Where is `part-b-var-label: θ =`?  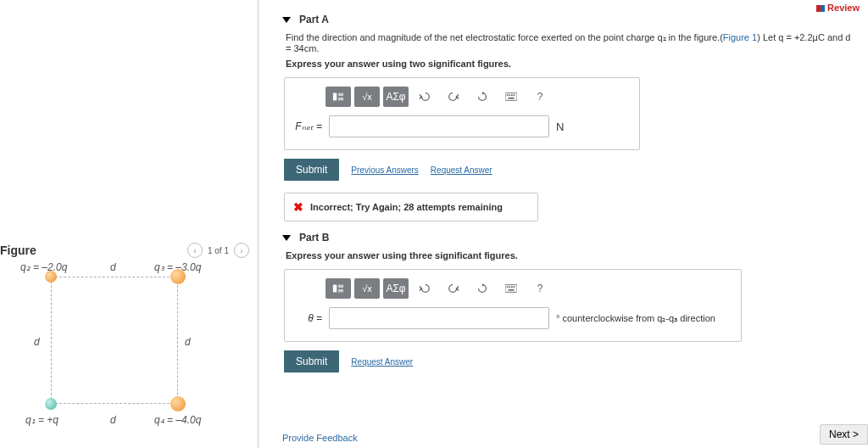 part-b-var-label: θ = is located at coordinates (309, 318).